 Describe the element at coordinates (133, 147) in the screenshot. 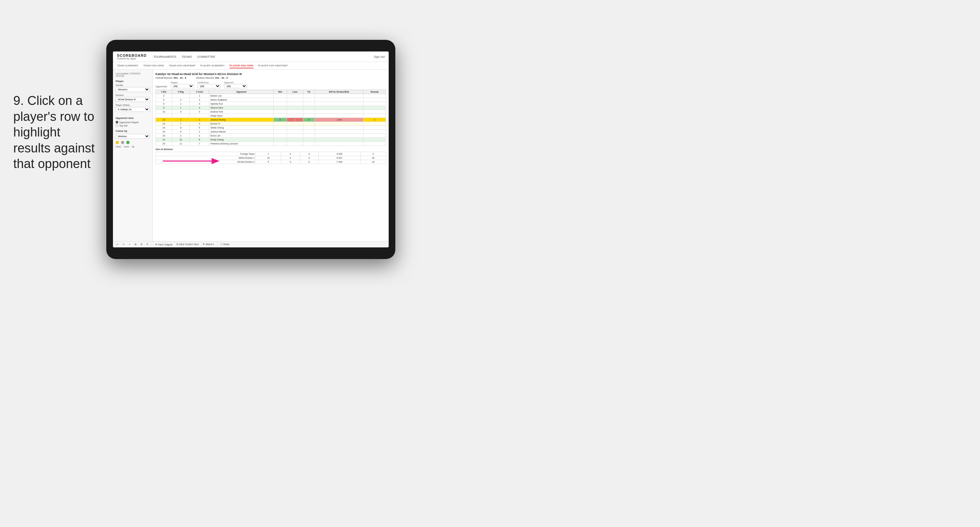

I see `legend-up-label: Up` at that location.